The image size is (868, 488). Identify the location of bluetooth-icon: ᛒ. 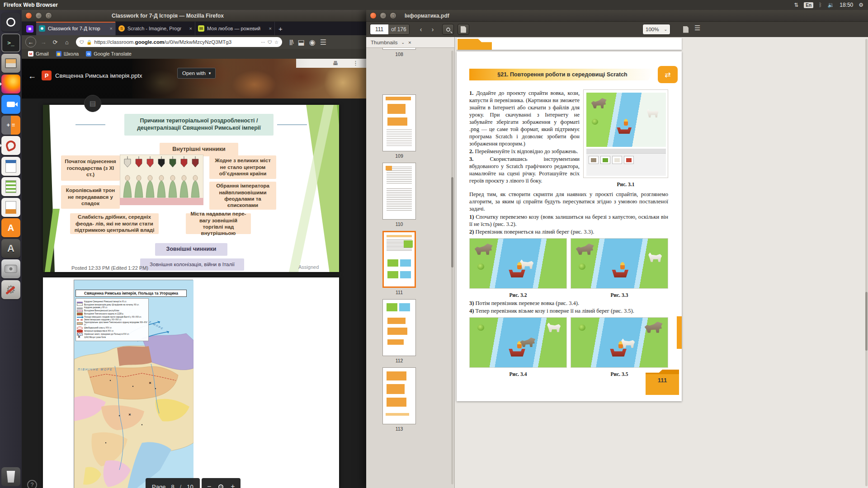
(820, 5).